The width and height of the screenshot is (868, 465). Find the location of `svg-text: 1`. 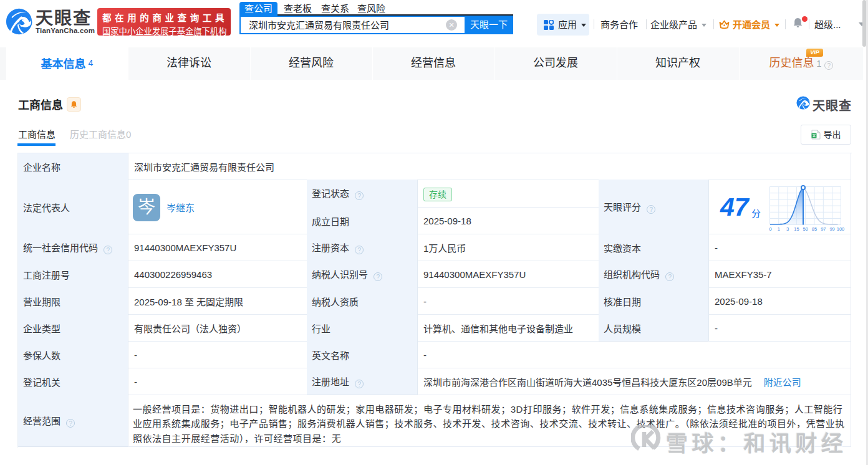

svg-text: 1 is located at coordinates (779, 229).